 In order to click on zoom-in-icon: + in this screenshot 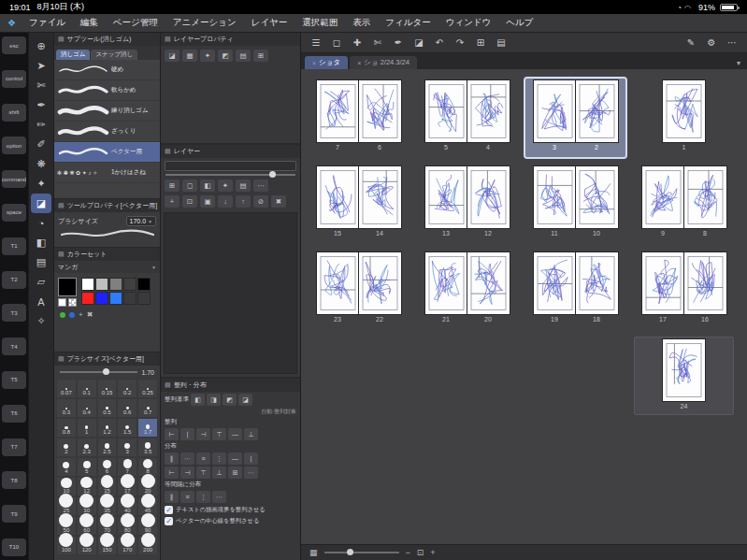, I will do `click(432, 553)`.